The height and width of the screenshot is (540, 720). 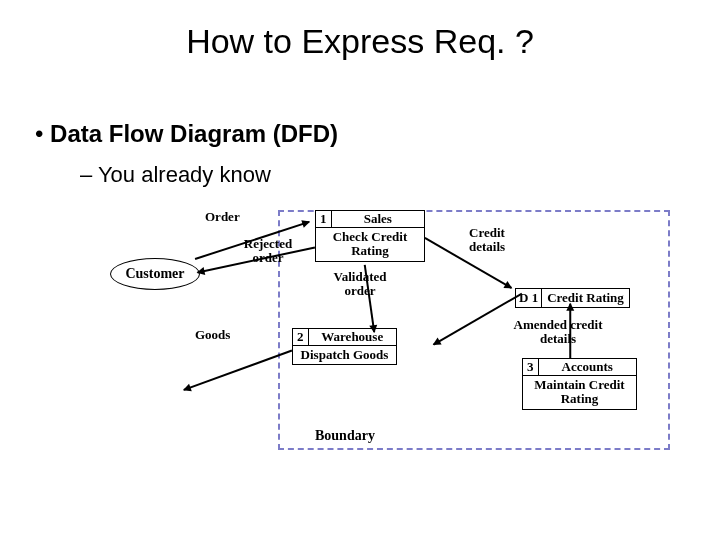 What do you see at coordinates (360, 284) in the screenshot?
I see `flow-validated: Validated order` at bounding box center [360, 284].